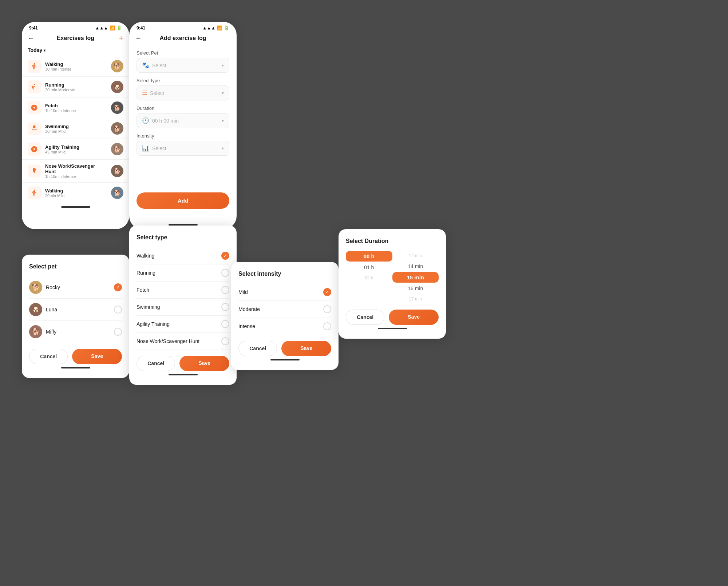 The width and height of the screenshot is (728, 586). Describe the element at coordinates (76, 171) in the screenshot. I see `exercise-info-nosework: Nose Work/Scavenger Hunt 1h 10min Intens…` at that location.